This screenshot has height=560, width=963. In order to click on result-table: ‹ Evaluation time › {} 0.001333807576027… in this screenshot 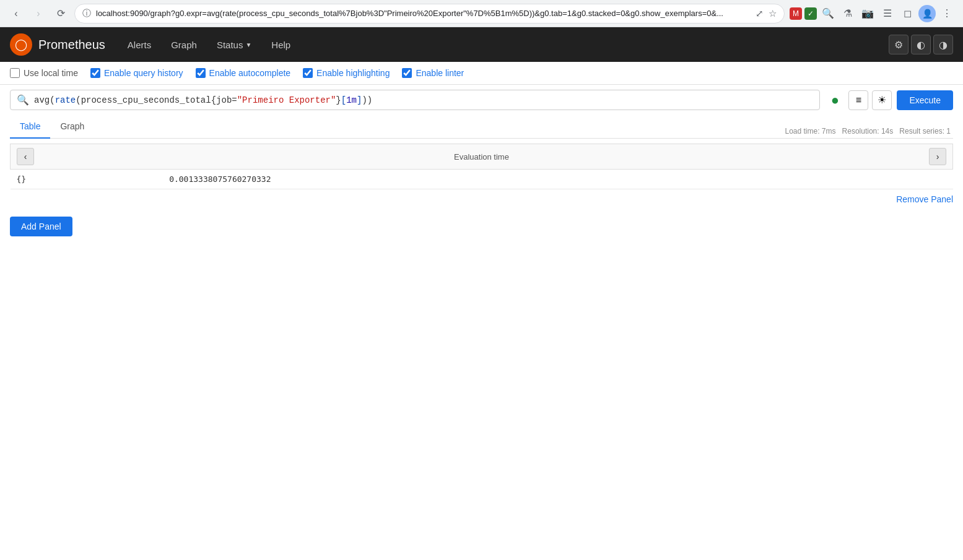, I will do `click(482, 166)`.